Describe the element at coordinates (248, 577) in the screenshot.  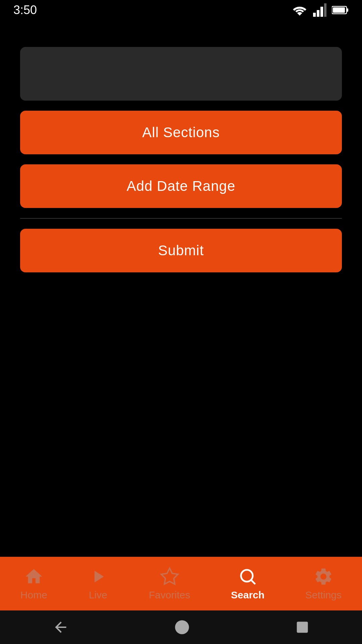
I see `search-icon` at that location.